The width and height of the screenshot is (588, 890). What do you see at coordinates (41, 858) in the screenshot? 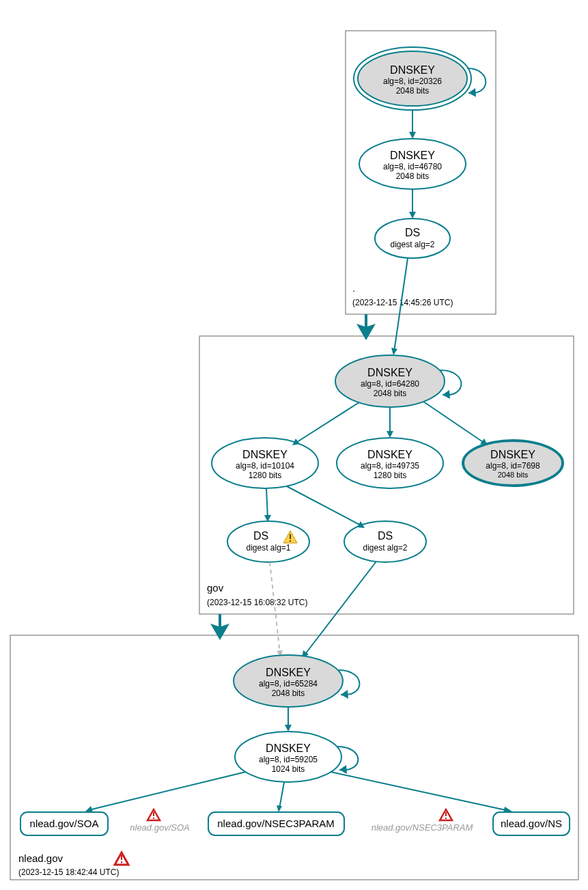
I see `zone-nlead-name: nlead.gov` at bounding box center [41, 858].